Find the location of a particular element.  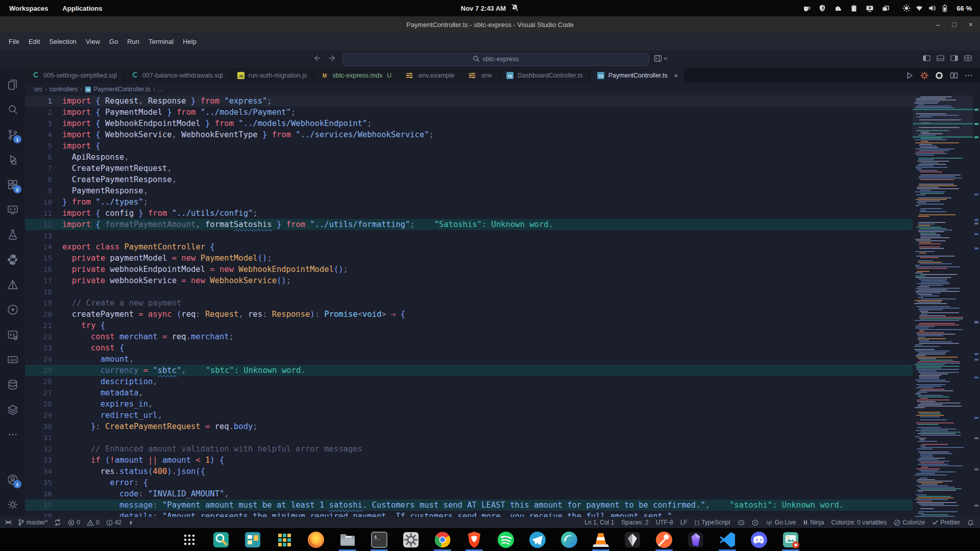

puzzle-icon is located at coordinates (838, 8).